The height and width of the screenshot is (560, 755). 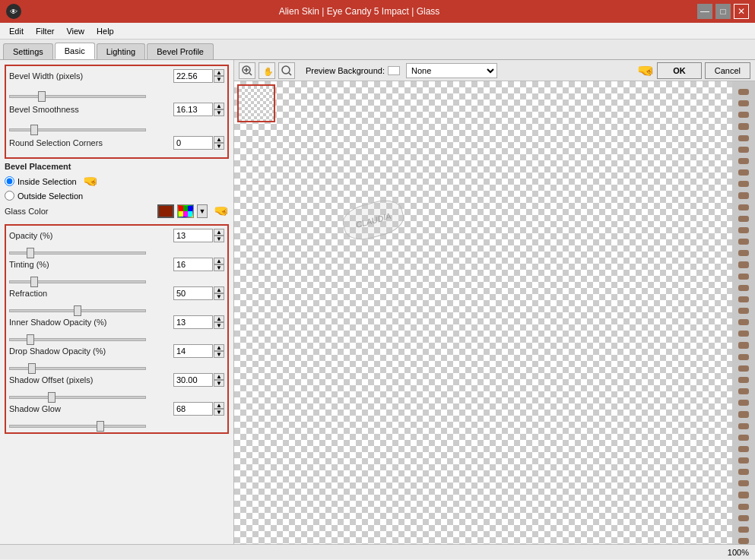 What do you see at coordinates (105, 31) in the screenshot?
I see `menu-help: Help` at bounding box center [105, 31].